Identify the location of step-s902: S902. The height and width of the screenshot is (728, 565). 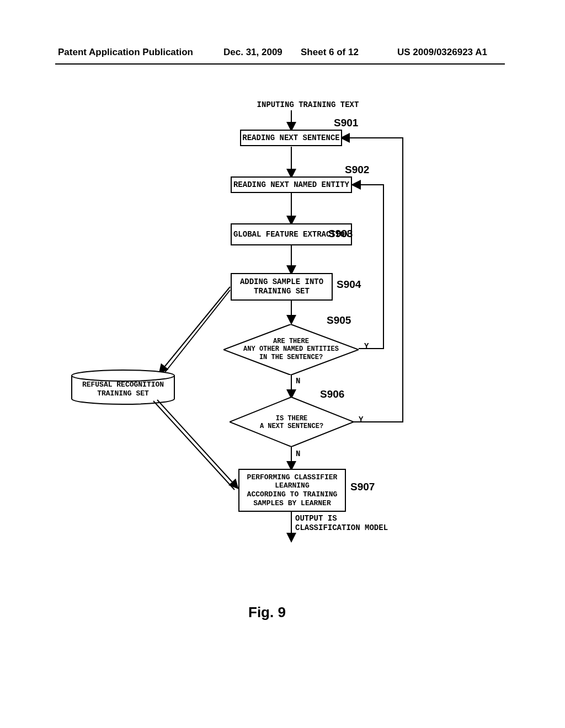
(357, 170).